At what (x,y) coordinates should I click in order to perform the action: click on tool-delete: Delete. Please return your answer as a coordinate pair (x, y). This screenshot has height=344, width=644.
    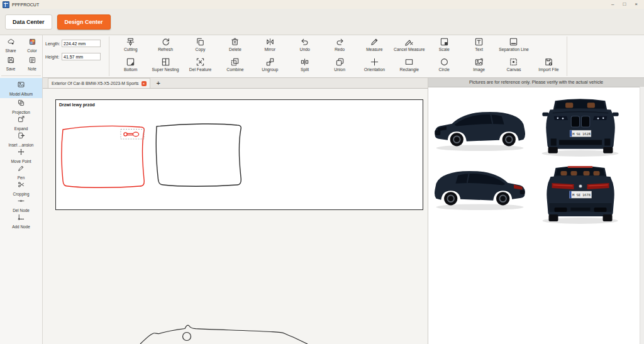
    Looking at the image, I should click on (235, 47).